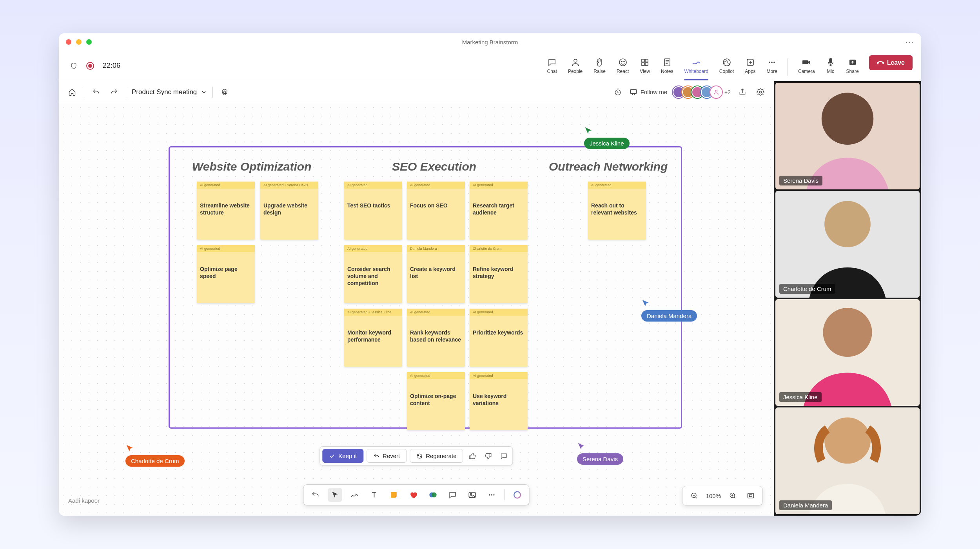  What do you see at coordinates (414, 495) in the screenshot?
I see `tool-reaction-button` at bounding box center [414, 495].